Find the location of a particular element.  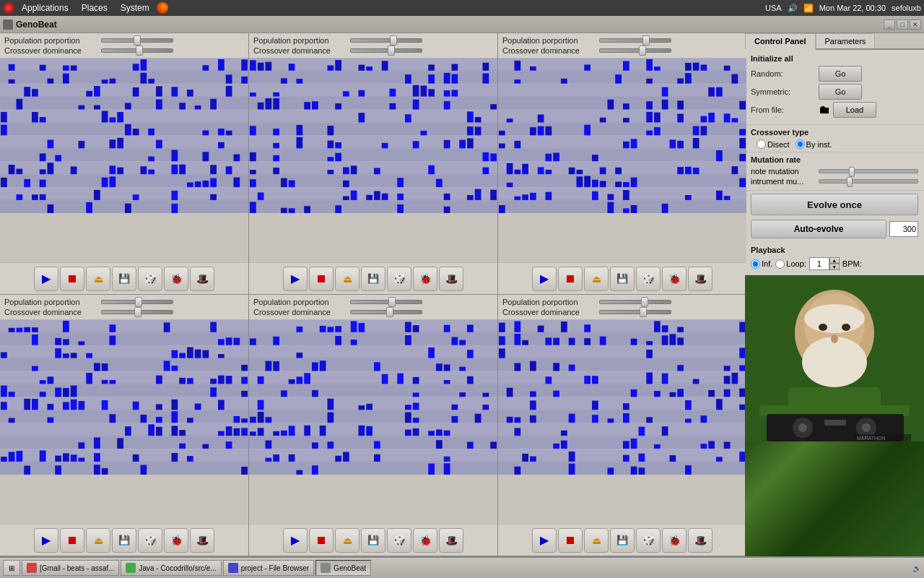

bug-button-3: 🐞 is located at coordinates (674, 279).